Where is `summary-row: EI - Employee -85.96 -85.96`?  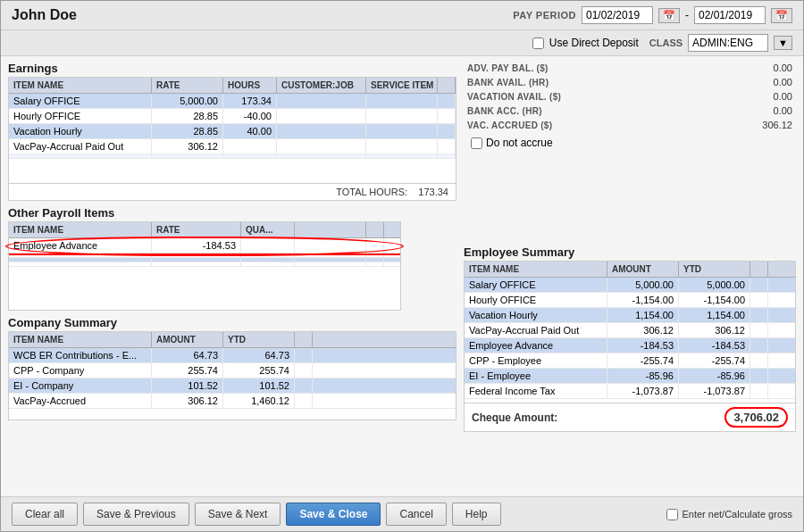
summary-row: EI - Employee -85.96 -85.96 is located at coordinates (630, 377).